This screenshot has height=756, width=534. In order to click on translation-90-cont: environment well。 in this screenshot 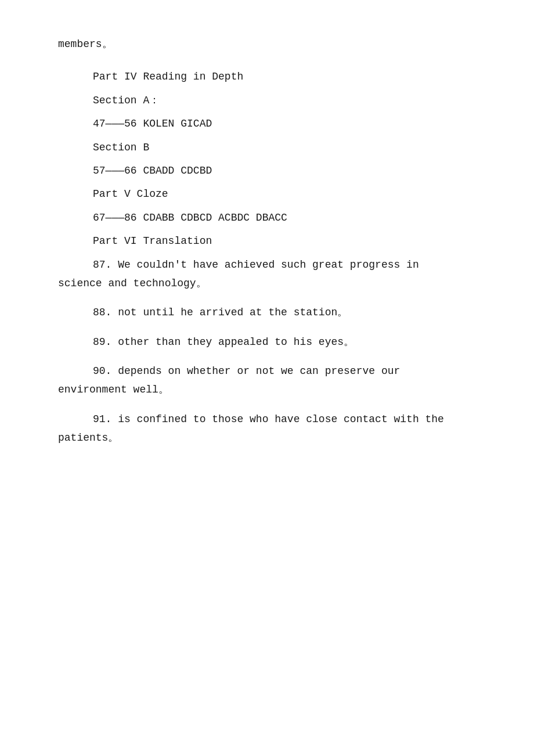, I will do `click(273, 390)`.